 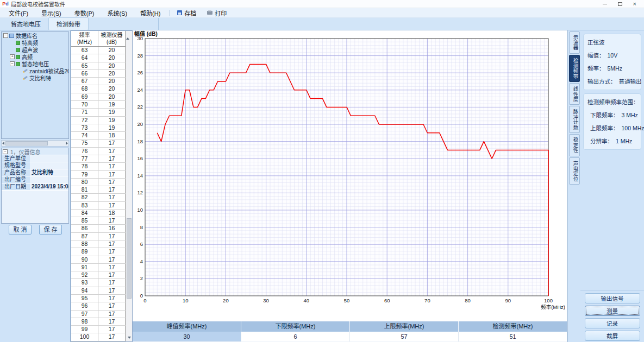 I want to click on measure-button: 测量, so click(x=612, y=311).